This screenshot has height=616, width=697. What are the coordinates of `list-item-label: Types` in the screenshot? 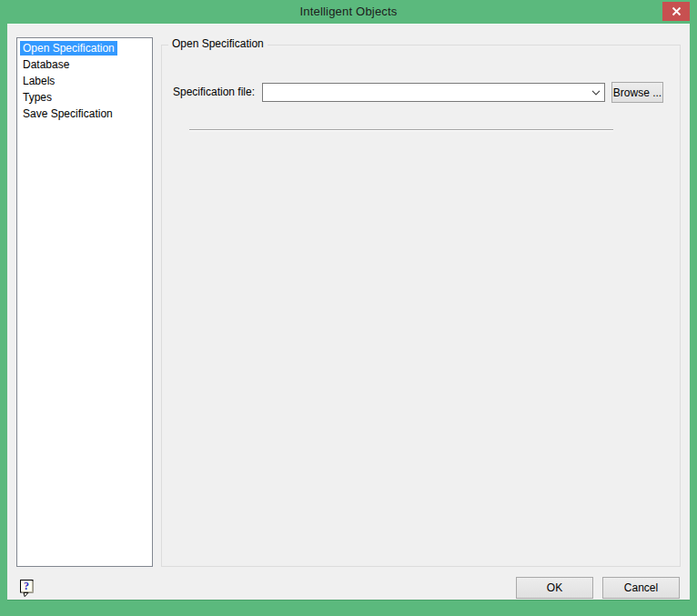 It's located at (37, 97).